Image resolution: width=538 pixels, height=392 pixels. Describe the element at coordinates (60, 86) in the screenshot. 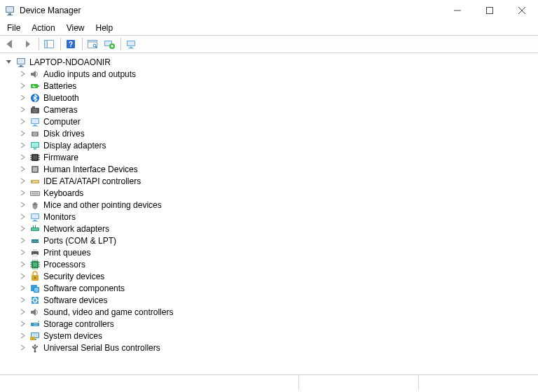

I see `tree-category-label: Batteries` at that location.